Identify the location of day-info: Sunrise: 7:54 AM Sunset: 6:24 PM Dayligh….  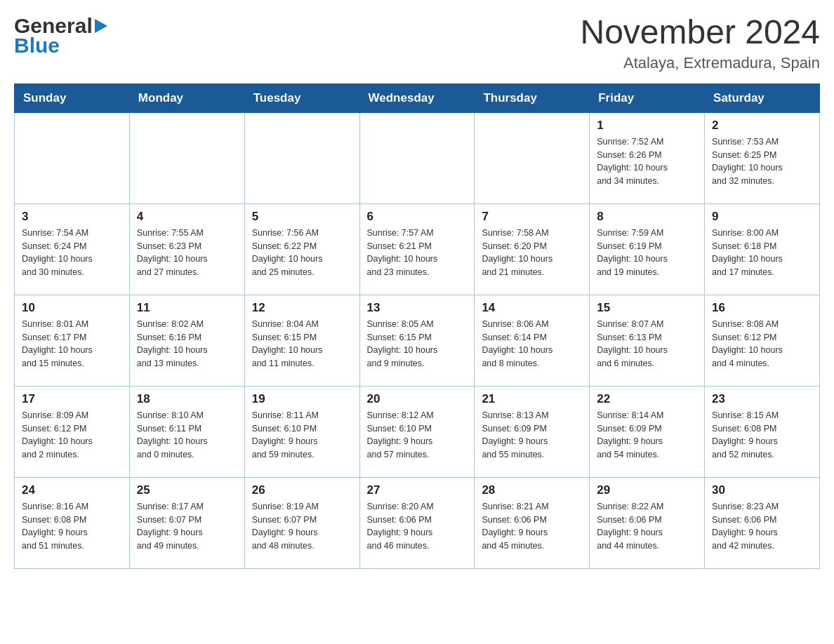
(72, 253).